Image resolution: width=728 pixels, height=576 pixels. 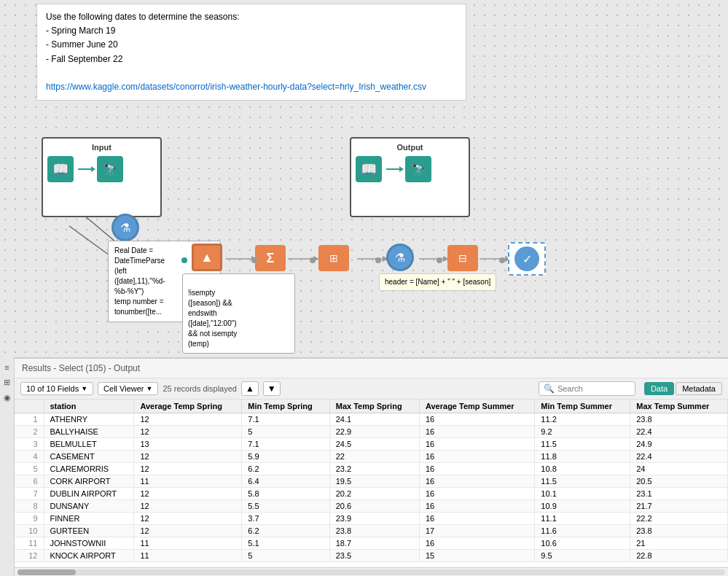 What do you see at coordinates (334, 258) in the screenshot?
I see `select-icon: ⊞` at bounding box center [334, 258].